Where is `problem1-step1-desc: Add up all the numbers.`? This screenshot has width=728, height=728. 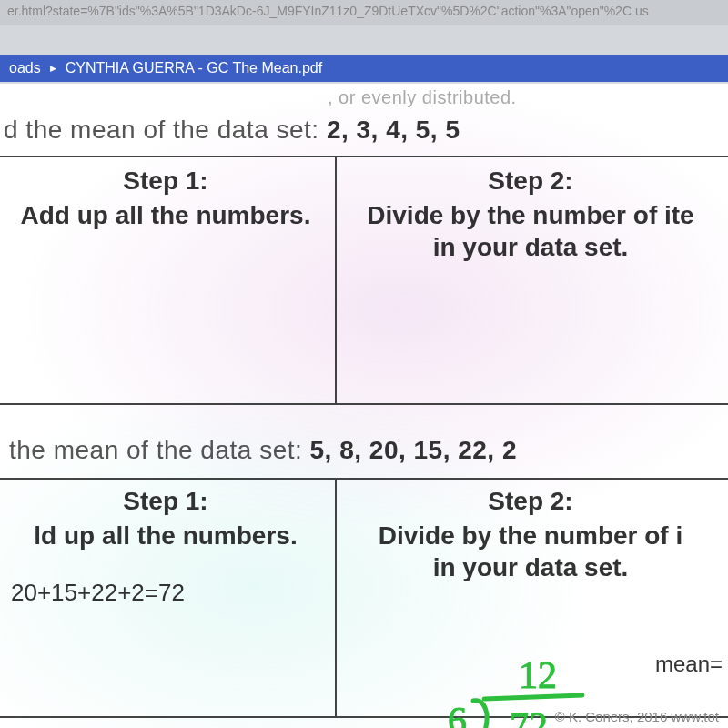 problem1-step1-desc: Add up all the numbers. is located at coordinates (166, 215).